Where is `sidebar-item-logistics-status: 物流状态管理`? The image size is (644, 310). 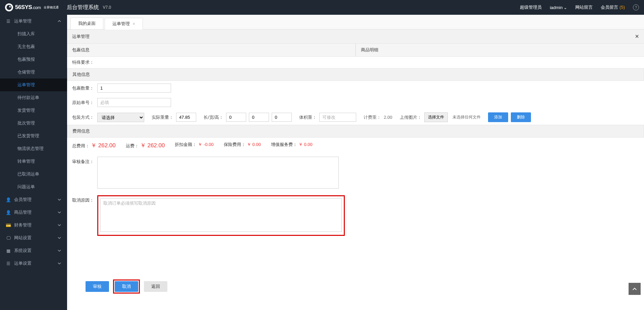
sidebar-item-logistics-status: 物流状态管理 is located at coordinates (34, 149).